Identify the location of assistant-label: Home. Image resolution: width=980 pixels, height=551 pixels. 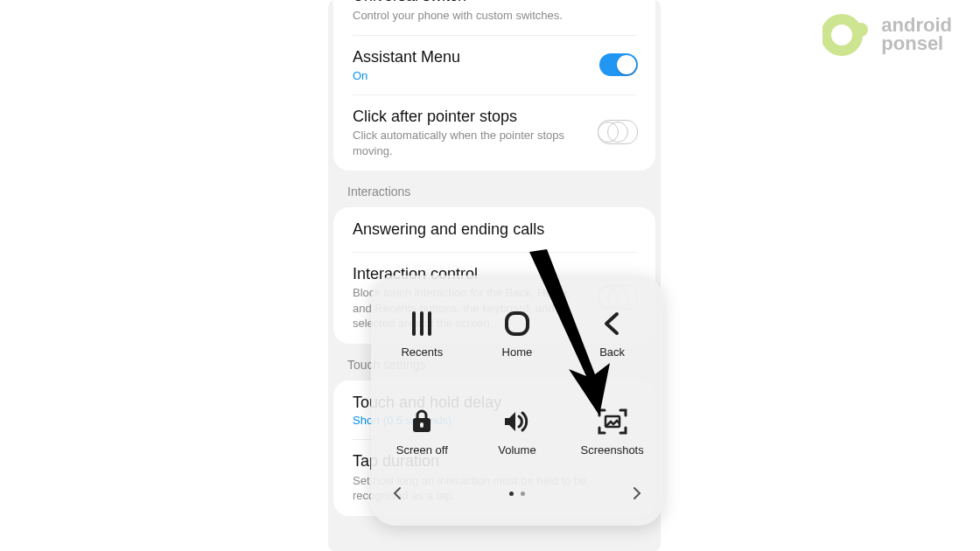
(518, 352).